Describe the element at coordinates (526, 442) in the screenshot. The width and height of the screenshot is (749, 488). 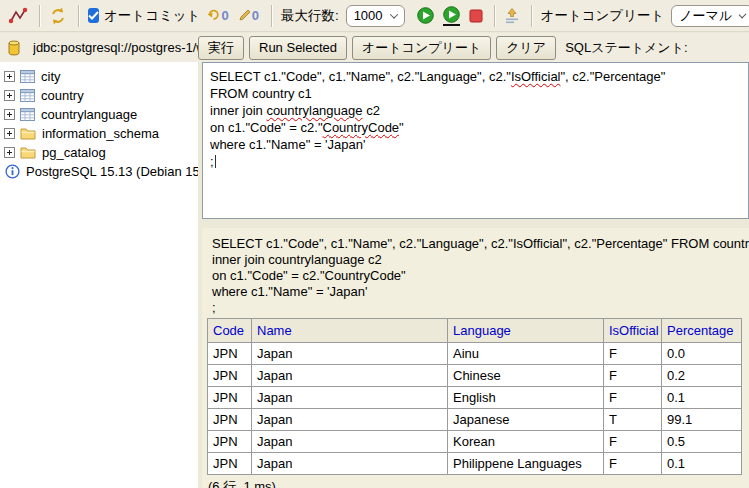
I see `table-cell: Korean` at that location.